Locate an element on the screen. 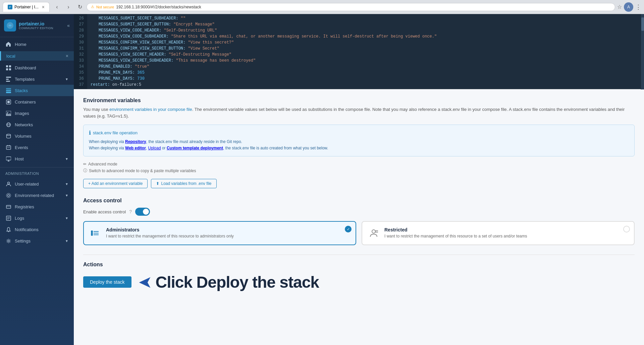  sidebar-item-user-related: User-related ▼ is located at coordinates (37, 184).